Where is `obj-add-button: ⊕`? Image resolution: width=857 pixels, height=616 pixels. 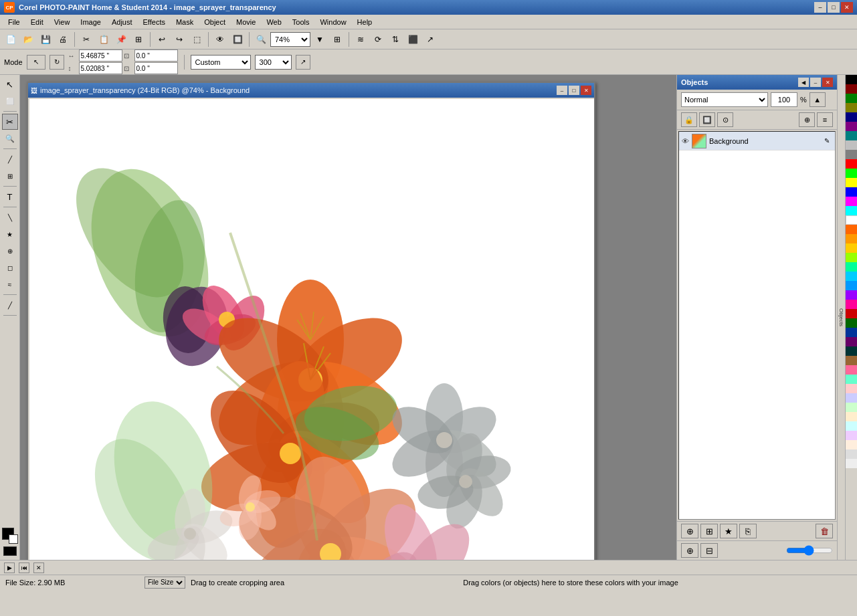 obj-add-button: ⊕ is located at coordinates (690, 531).